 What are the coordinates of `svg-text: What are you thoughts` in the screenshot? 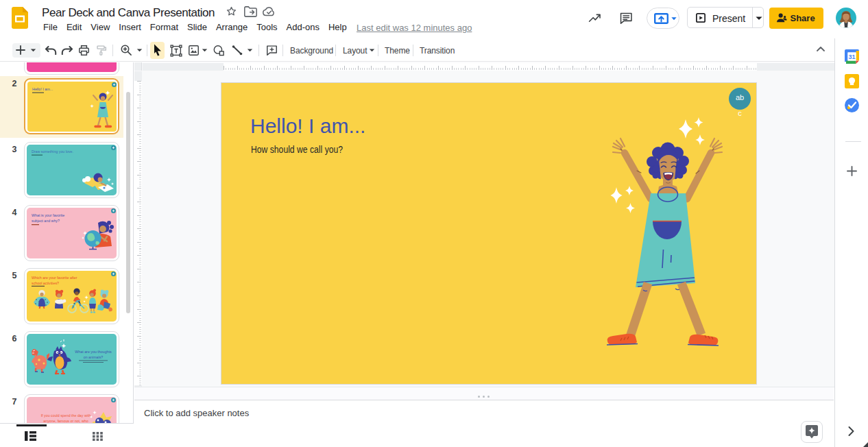 It's located at (93, 352).